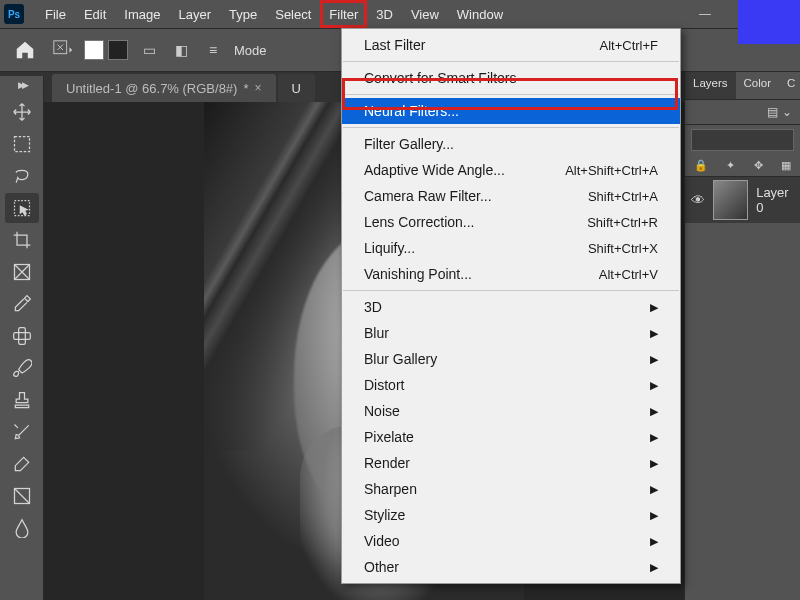 The height and width of the screenshot is (600, 800). I want to click on menu-item-label: Neural Filters..., so click(412, 111).